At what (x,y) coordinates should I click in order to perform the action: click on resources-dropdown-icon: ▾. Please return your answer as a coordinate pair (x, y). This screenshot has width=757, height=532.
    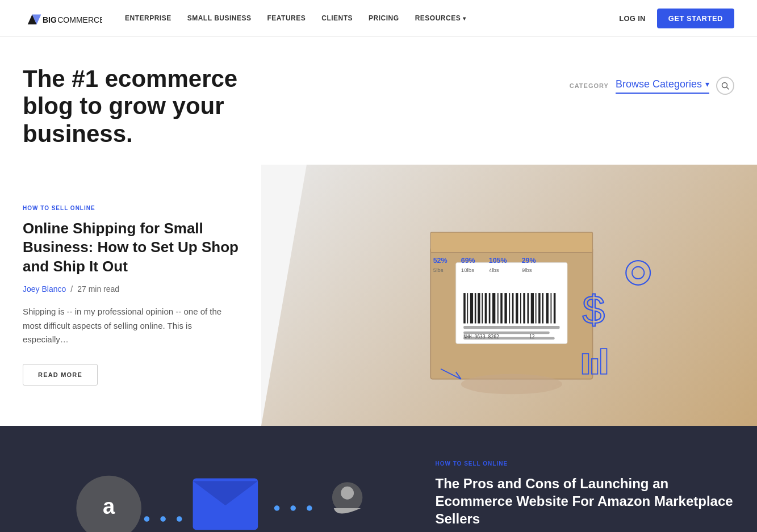
    Looking at the image, I should click on (465, 18).